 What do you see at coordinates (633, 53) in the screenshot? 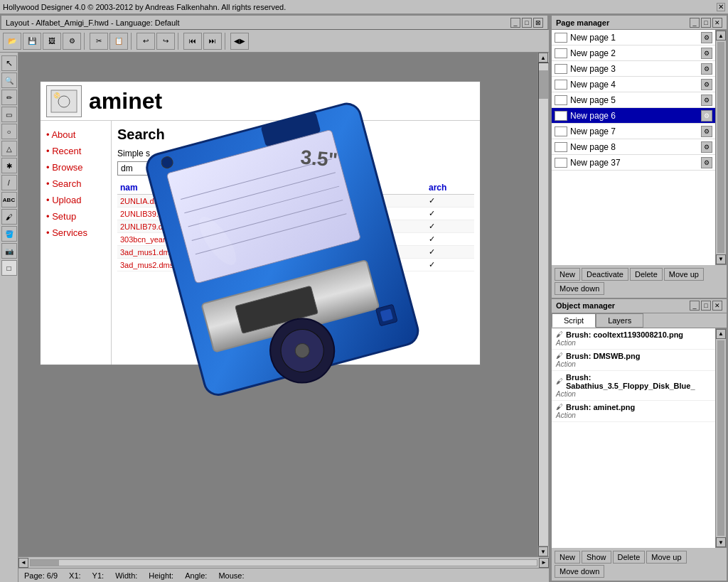
I see `page-list-item: New page 2⚙` at bounding box center [633, 53].